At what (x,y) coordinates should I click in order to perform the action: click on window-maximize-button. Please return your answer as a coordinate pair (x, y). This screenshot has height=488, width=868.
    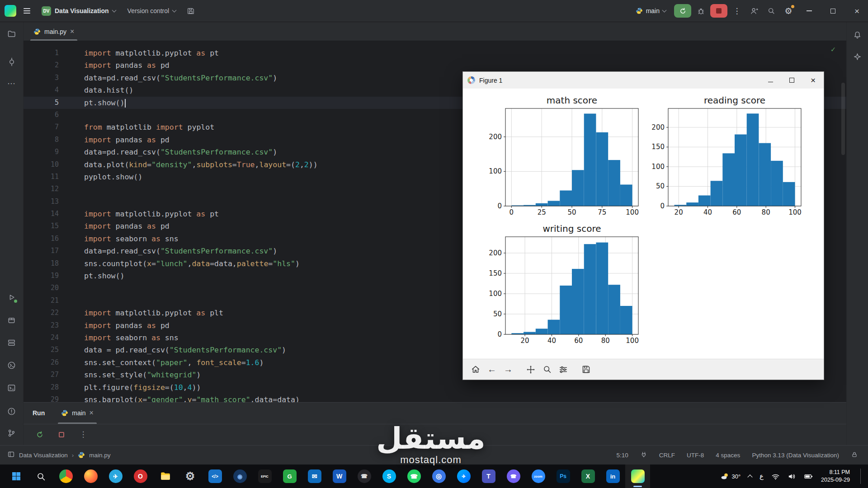
    Looking at the image, I should click on (833, 11).